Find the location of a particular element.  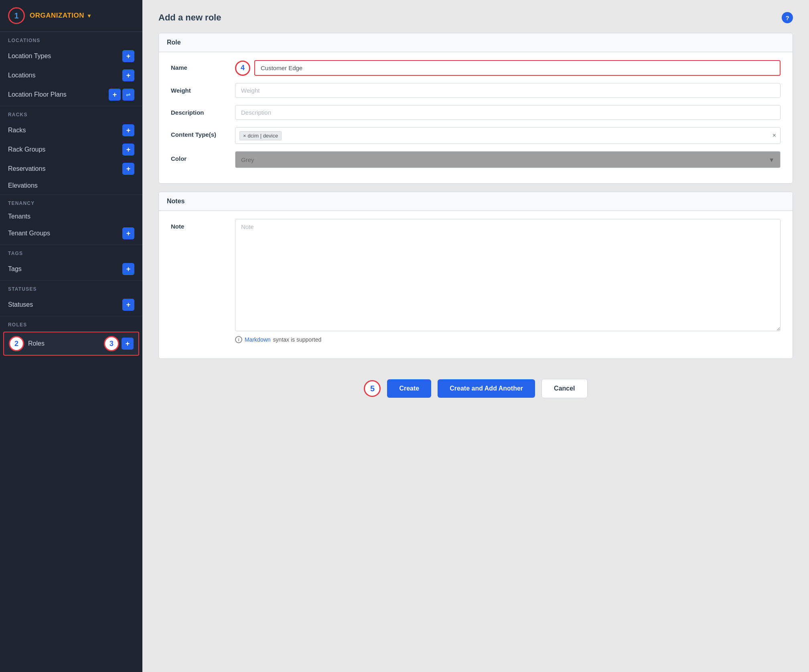

tags-section: TAGS Tags + is located at coordinates (71, 262).